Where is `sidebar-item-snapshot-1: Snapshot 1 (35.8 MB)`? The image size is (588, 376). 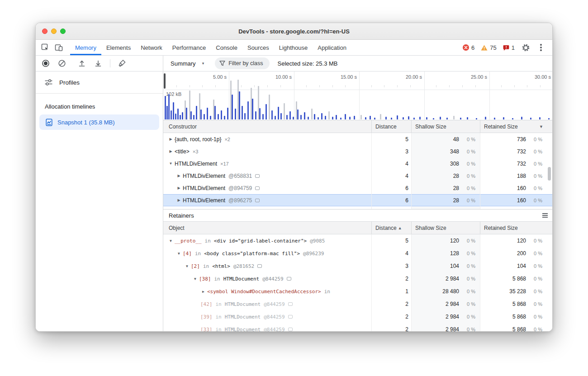 sidebar-item-snapshot-1: Snapshot 1 (35.8 MB) is located at coordinates (100, 122).